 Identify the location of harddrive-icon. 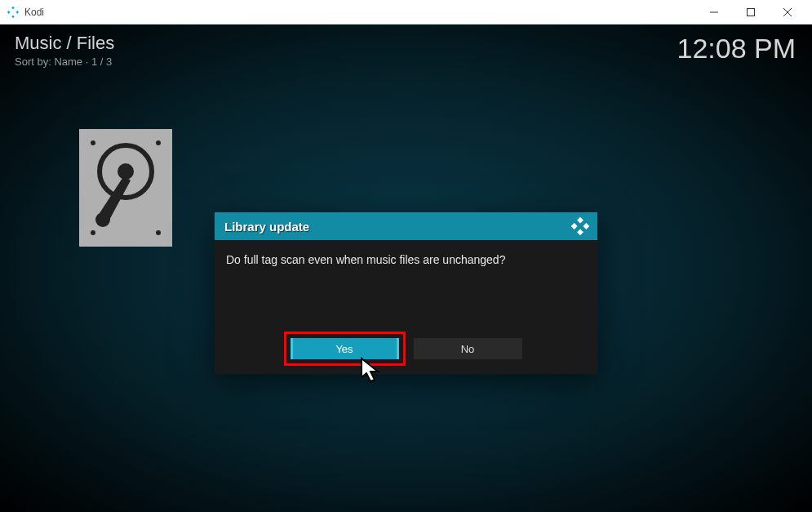
(126, 188).